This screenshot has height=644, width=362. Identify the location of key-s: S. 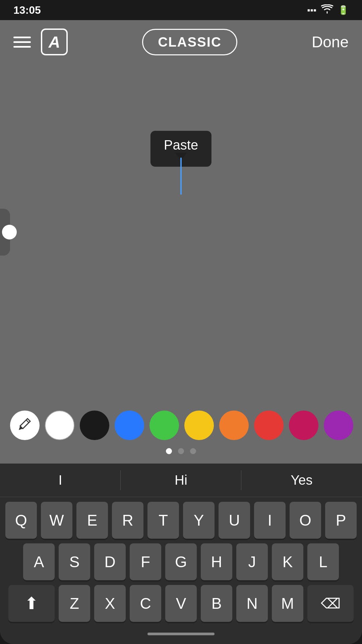
(74, 562).